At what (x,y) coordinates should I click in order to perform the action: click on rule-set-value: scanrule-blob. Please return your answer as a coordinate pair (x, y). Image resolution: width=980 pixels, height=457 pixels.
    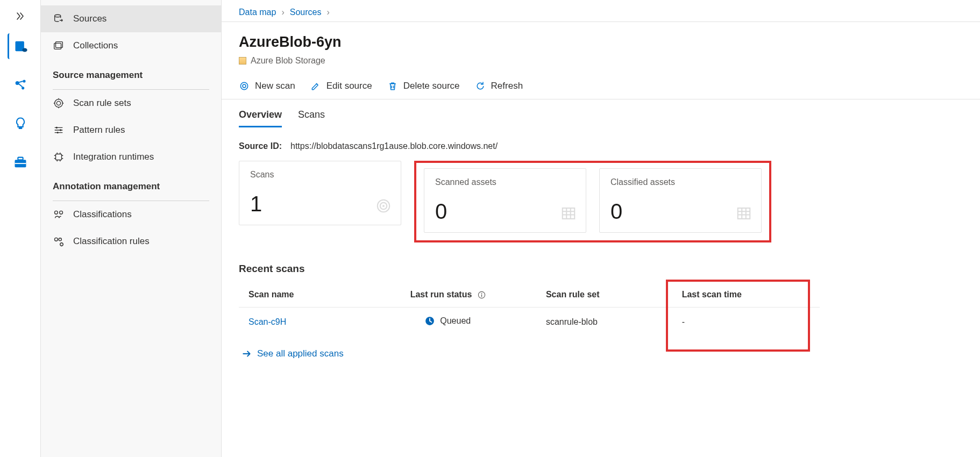
    Looking at the image, I should click on (572, 322).